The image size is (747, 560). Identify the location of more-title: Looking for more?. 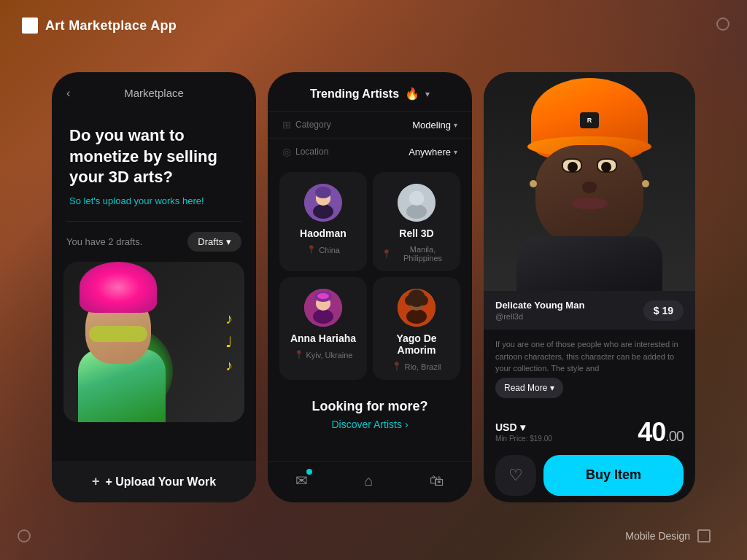
(370, 407).